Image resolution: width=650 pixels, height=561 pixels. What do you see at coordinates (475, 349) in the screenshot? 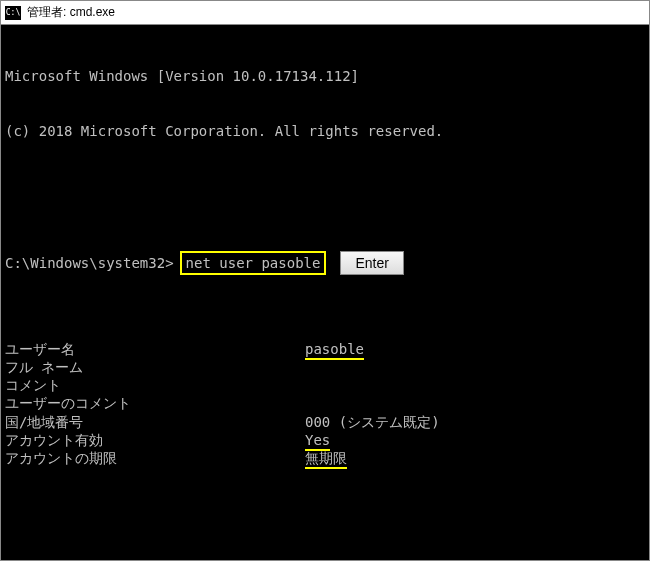
I see `row-value: pasoble` at bounding box center [475, 349].